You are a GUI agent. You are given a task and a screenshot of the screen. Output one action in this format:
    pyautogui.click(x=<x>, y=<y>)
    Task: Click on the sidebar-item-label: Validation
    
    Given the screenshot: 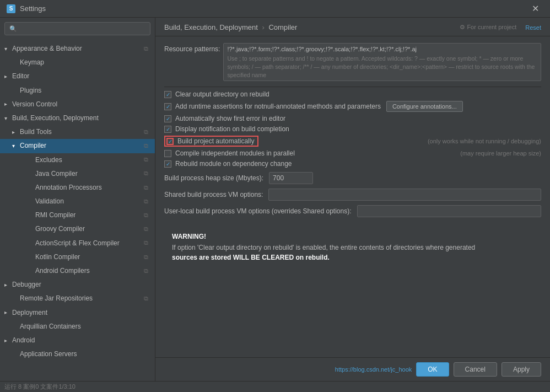 What is the action you would take?
    pyautogui.click(x=88, y=202)
    